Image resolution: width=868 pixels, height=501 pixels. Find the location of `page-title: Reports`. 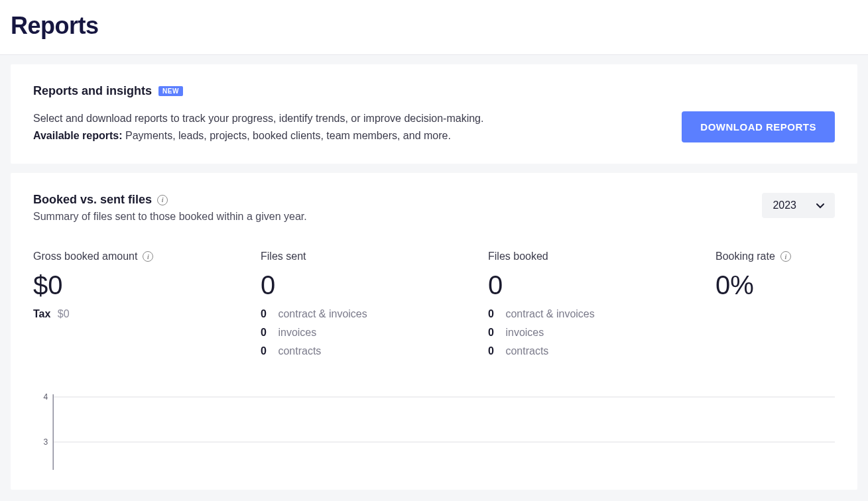

page-title: Reports is located at coordinates (434, 26).